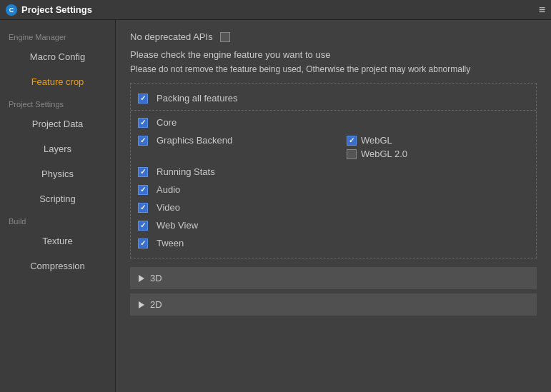 Image resolution: width=551 pixels, height=392 pixels. What do you see at coordinates (194, 140) in the screenshot?
I see `feature-label-graphics-backend: Graphics Backend` at bounding box center [194, 140].